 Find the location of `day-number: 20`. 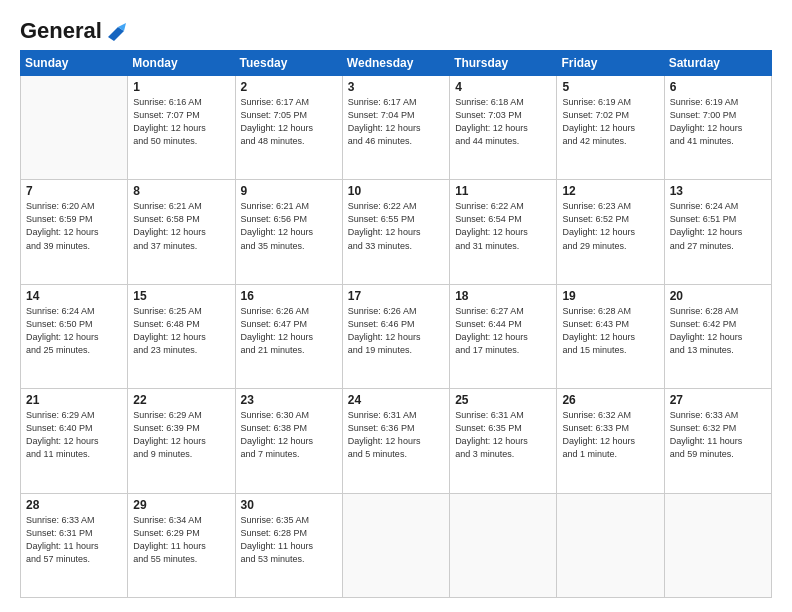

day-number: 20 is located at coordinates (718, 296).